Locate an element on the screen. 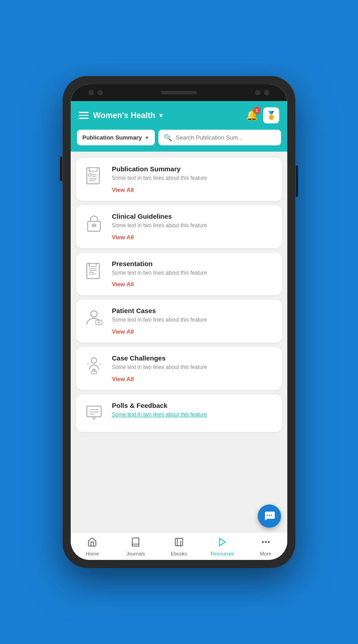  feature-card-patient-cases: Patient Cases Some text in two lines abo… is located at coordinates (179, 321).